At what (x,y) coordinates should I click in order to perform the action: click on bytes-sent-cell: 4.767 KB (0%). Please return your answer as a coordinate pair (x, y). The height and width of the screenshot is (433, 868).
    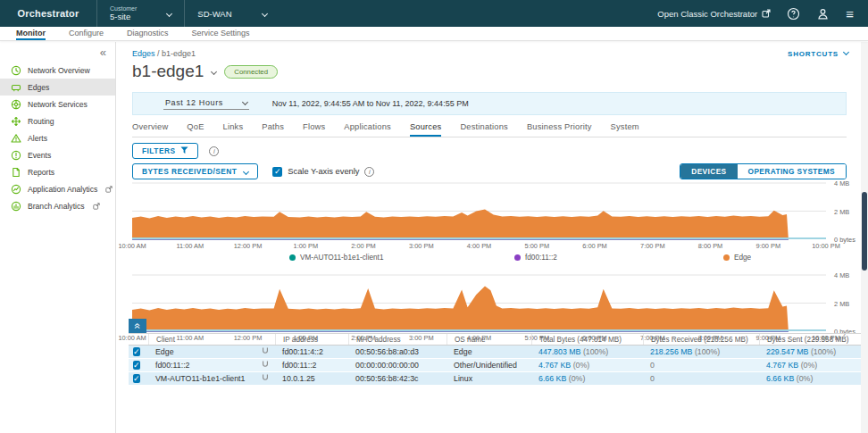
    Looking at the image, I should click on (811, 365).